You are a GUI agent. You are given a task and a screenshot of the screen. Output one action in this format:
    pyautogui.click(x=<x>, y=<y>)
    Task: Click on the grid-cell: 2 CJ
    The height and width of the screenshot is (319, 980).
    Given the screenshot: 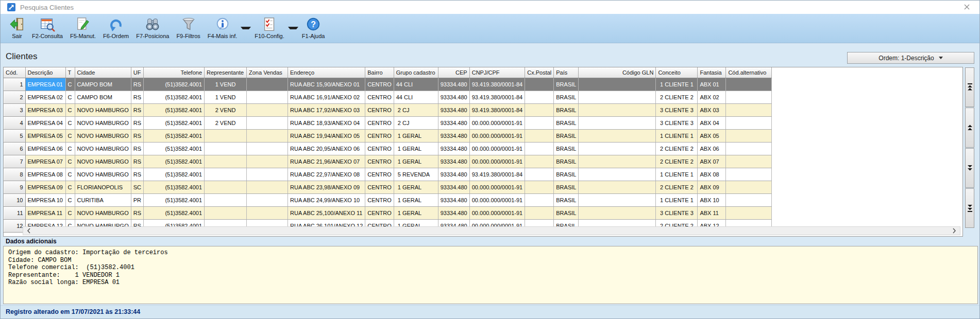 What is the action you would take?
    pyautogui.click(x=416, y=123)
    